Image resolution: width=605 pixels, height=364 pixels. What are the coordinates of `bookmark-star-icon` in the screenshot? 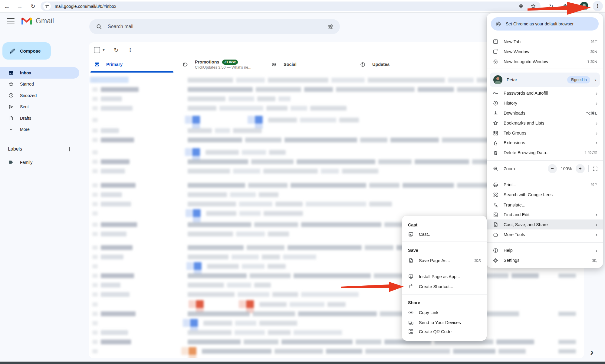 It's located at (533, 6).